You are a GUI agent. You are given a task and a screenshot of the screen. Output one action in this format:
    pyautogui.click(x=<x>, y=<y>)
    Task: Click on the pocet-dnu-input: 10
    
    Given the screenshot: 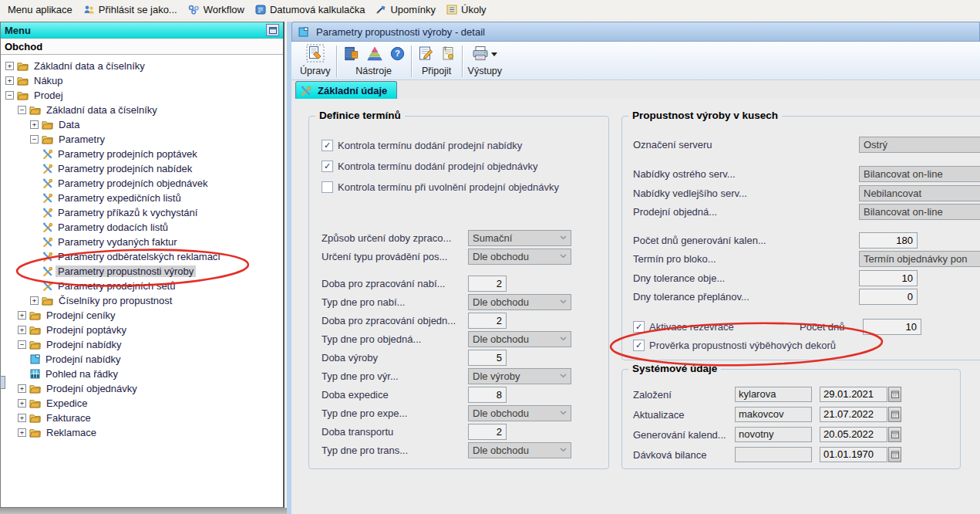 What is the action you would take?
    pyautogui.click(x=892, y=327)
    